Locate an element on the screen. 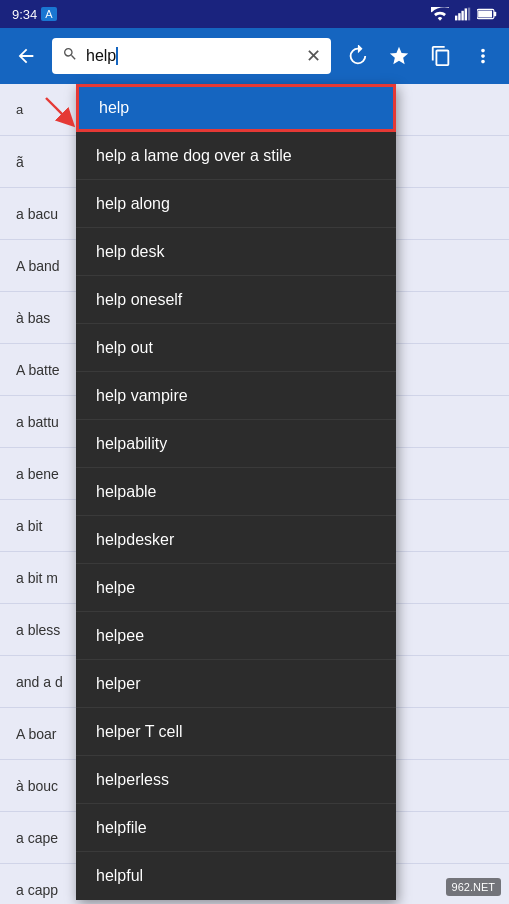  copy-button is located at coordinates (441, 56).